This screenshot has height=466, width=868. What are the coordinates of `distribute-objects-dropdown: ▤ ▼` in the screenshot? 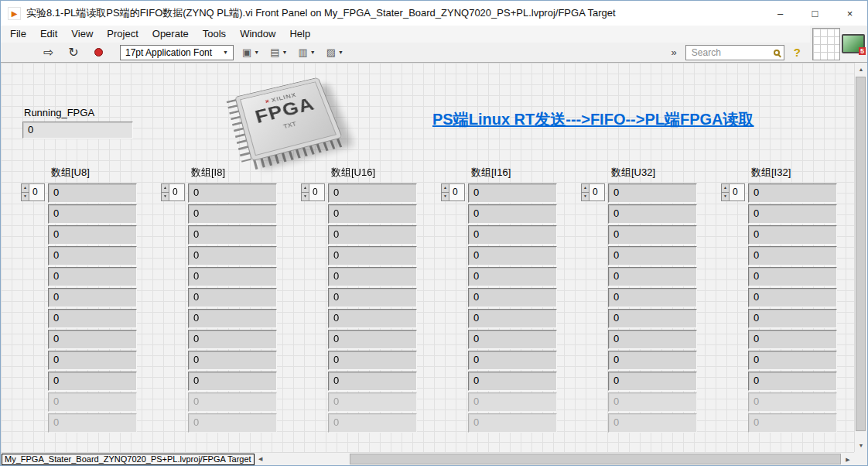 It's located at (279, 53).